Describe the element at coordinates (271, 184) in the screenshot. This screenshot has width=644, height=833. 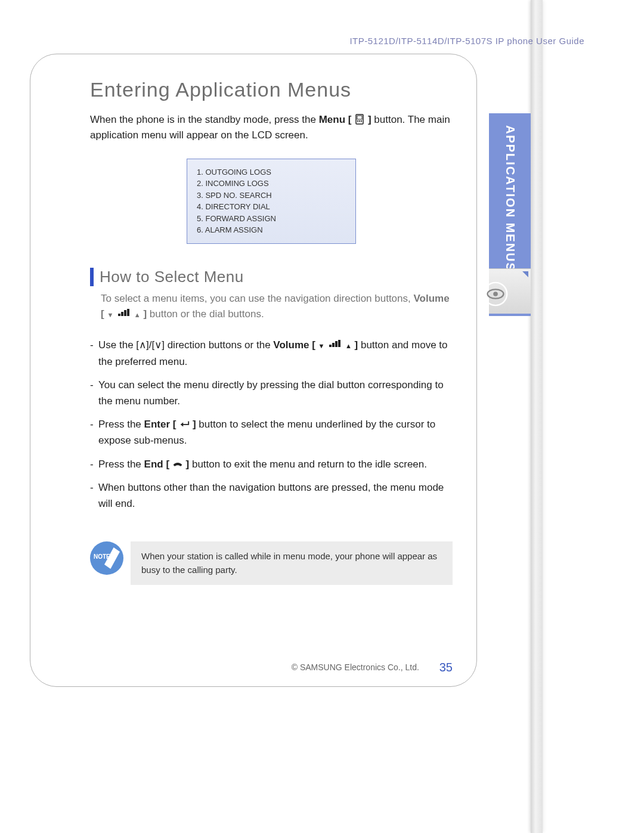
I see `lcd-item: 2. INCOMING LOGS` at that location.